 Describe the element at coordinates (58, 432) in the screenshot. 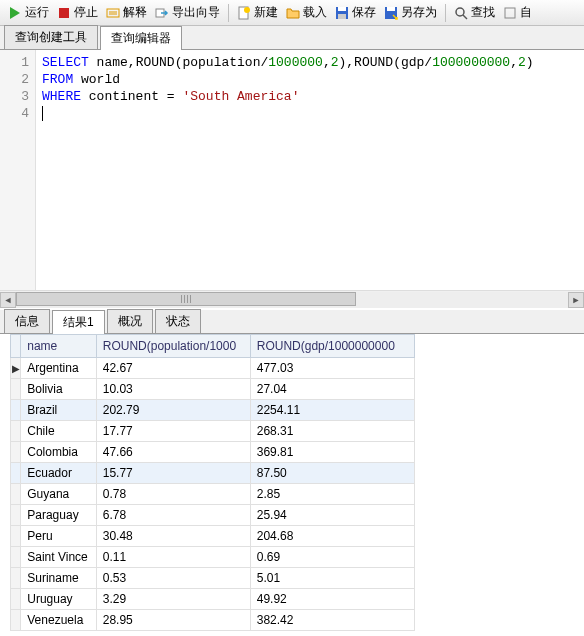

I see `cell-name: Chile` at that location.